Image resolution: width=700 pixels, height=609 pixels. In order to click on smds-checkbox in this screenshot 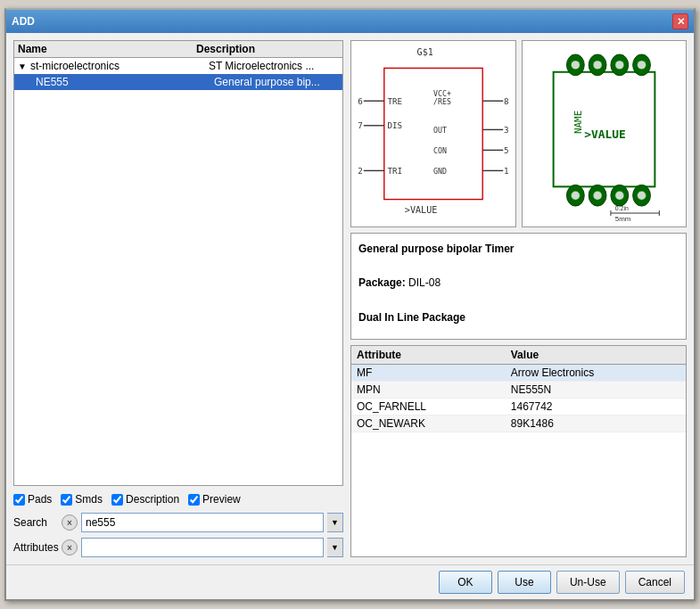, I will do `click(66, 499)`.